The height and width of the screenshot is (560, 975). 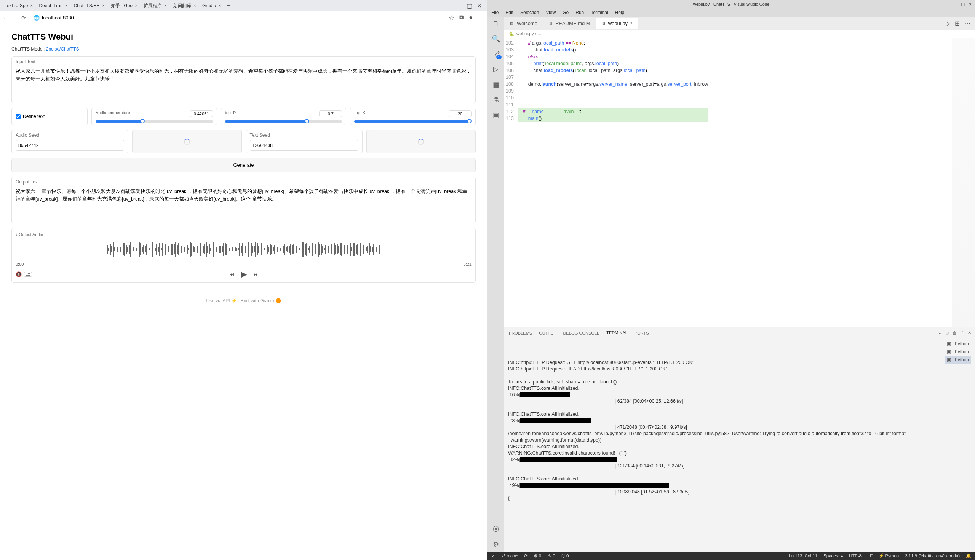 I want to click on play-icon: ▶, so click(x=244, y=274).